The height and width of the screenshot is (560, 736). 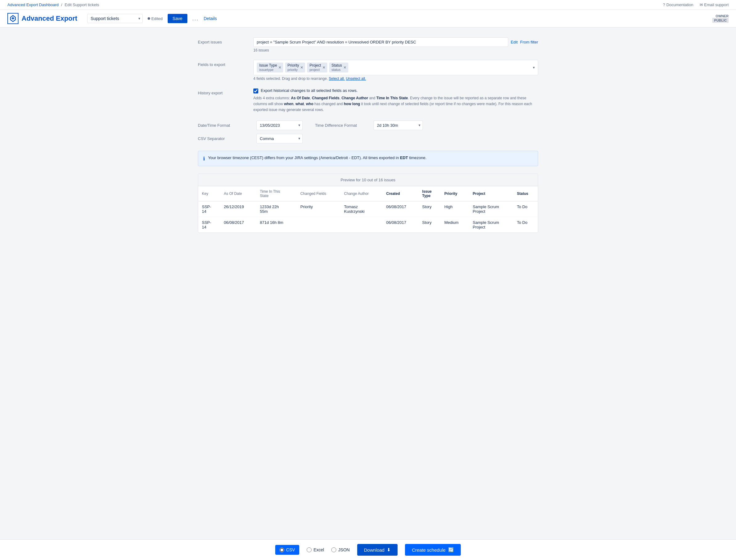 I want to click on issues-count: 16 issues, so click(x=396, y=50).